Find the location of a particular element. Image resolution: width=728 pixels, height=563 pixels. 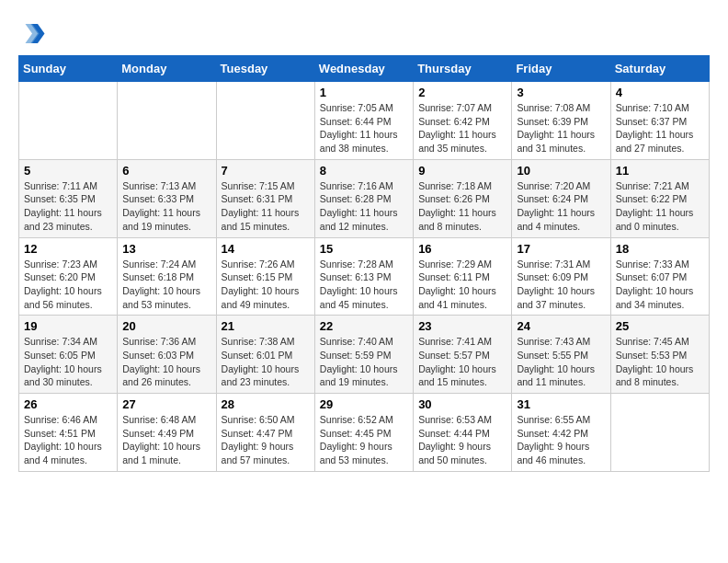

day-number: 21 is located at coordinates (266, 326).